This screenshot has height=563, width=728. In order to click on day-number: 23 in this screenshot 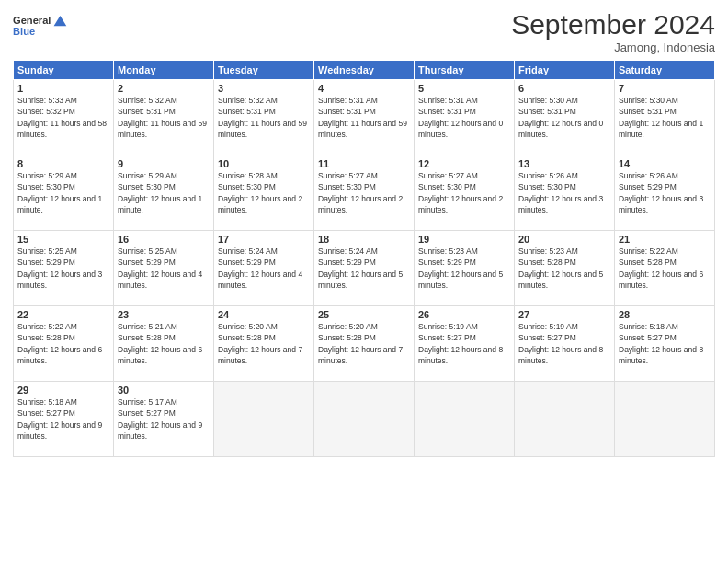, I will do `click(164, 315)`.